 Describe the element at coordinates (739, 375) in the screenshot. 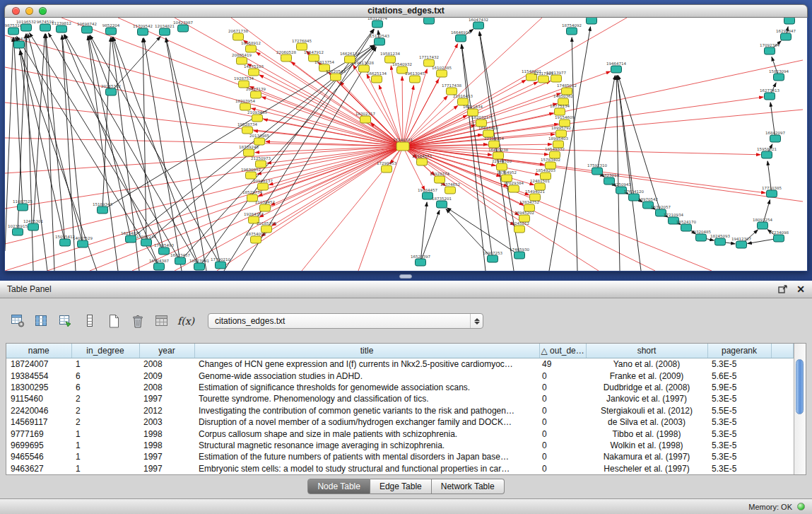

I see `table-cell: 5.6E-5` at that location.